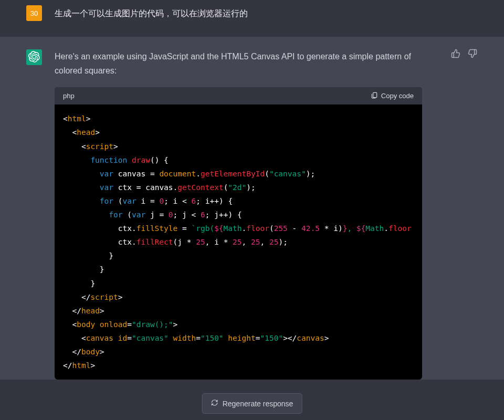 This screenshot has height=420, width=504. What do you see at coordinates (464, 55) in the screenshot?
I see `message-actions` at bounding box center [464, 55].